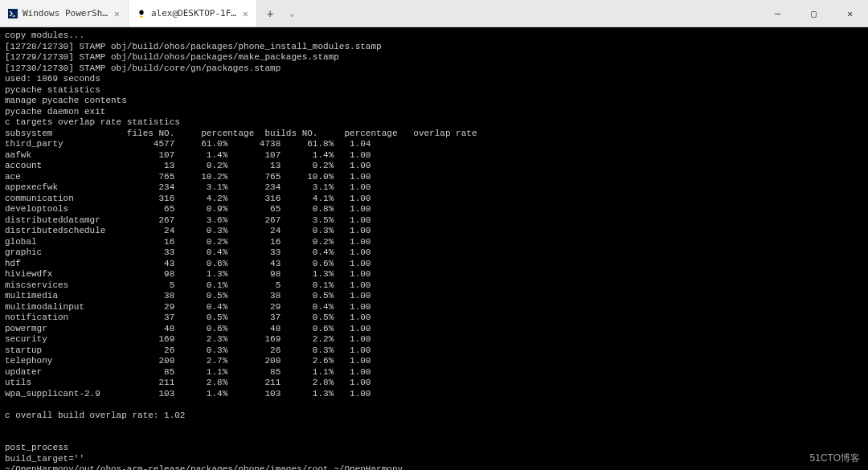 The width and height of the screenshot is (868, 470). What do you see at coordinates (835, 458) in the screenshot?
I see `watermark: 51CTO博客` at bounding box center [835, 458].